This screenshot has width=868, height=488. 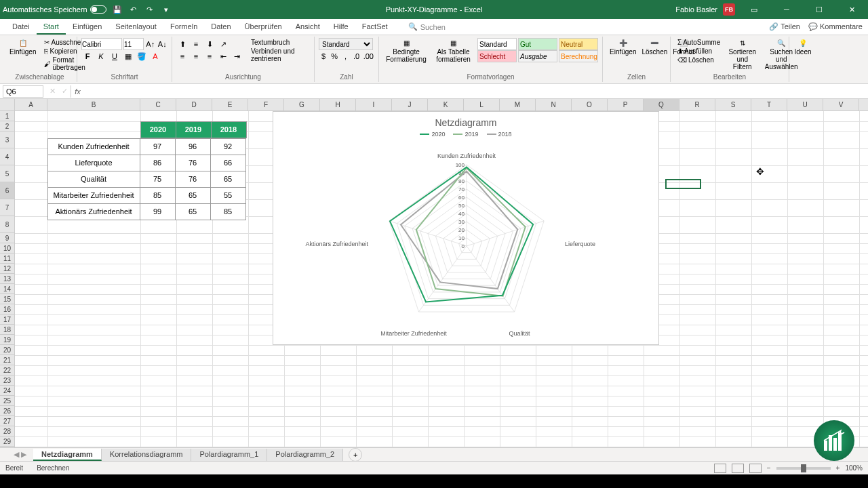 I want to click on fx-button: fx, so click(x=77, y=92).